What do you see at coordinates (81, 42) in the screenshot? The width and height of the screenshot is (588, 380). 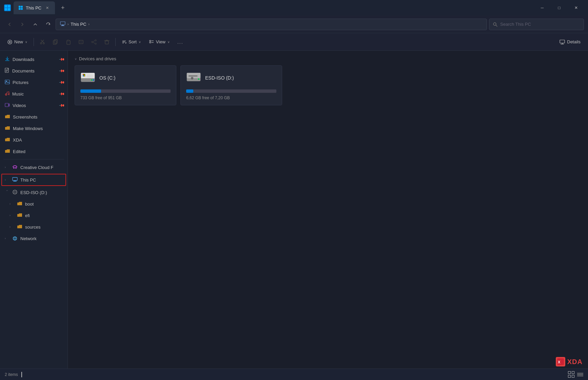 I see `rename-button` at bounding box center [81, 42].